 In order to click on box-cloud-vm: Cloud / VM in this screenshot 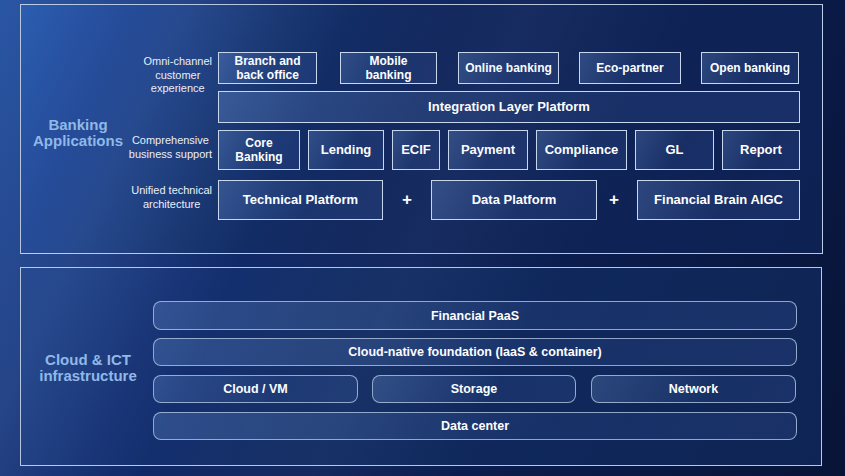, I will do `click(256, 389)`.